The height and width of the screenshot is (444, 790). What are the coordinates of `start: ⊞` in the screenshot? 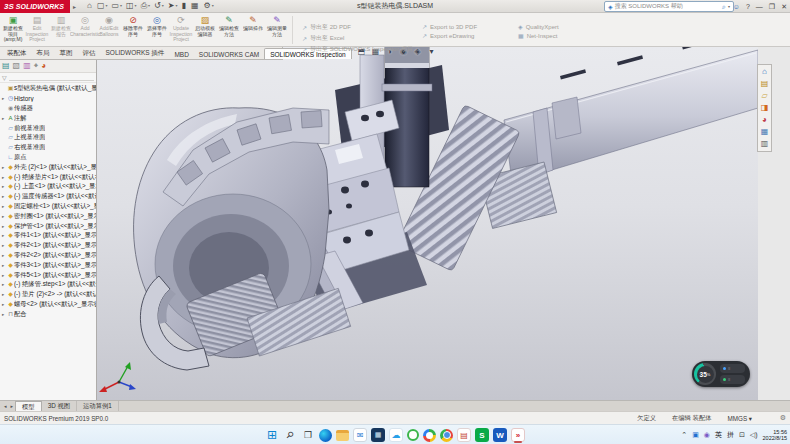 It's located at (272, 435).